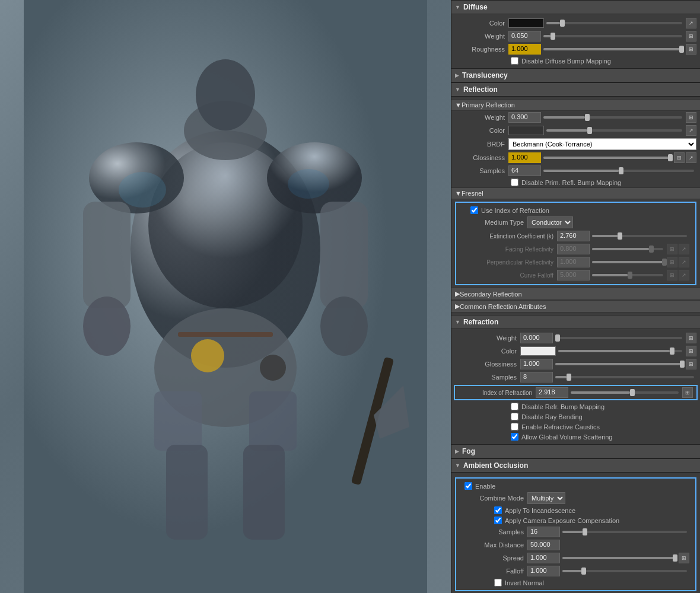  What do you see at coordinates (623, 275) in the screenshot?
I see `fresnel-curve-value-area: 5.000 ⊞ ↗` at bounding box center [623, 275].